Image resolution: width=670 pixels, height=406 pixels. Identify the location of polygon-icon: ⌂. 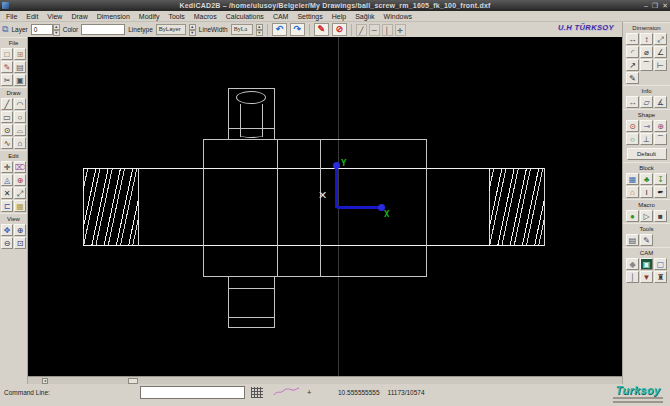
(20, 143).